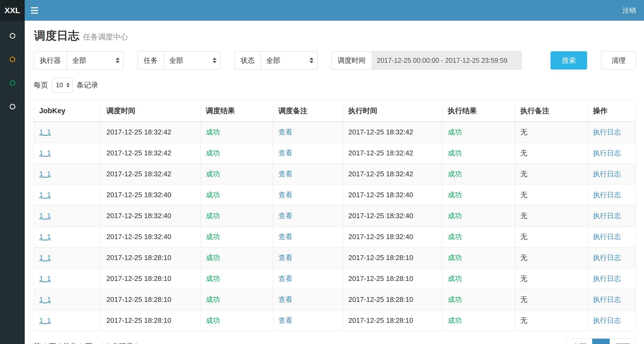  What do you see at coordinates (623, 341) in the screenshot?
I see `next-page-button: 下页` at bounding box center [623, 341].